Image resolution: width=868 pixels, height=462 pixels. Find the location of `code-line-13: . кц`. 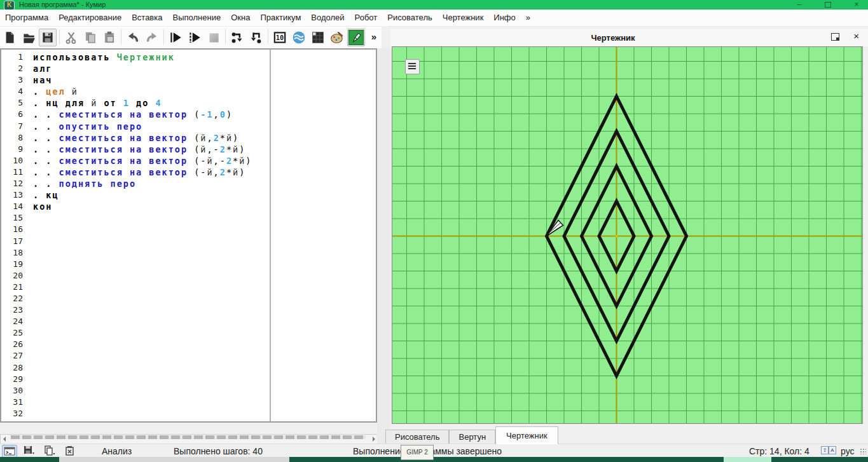

code-line-13: . кц is located at coordinates (142, 195).